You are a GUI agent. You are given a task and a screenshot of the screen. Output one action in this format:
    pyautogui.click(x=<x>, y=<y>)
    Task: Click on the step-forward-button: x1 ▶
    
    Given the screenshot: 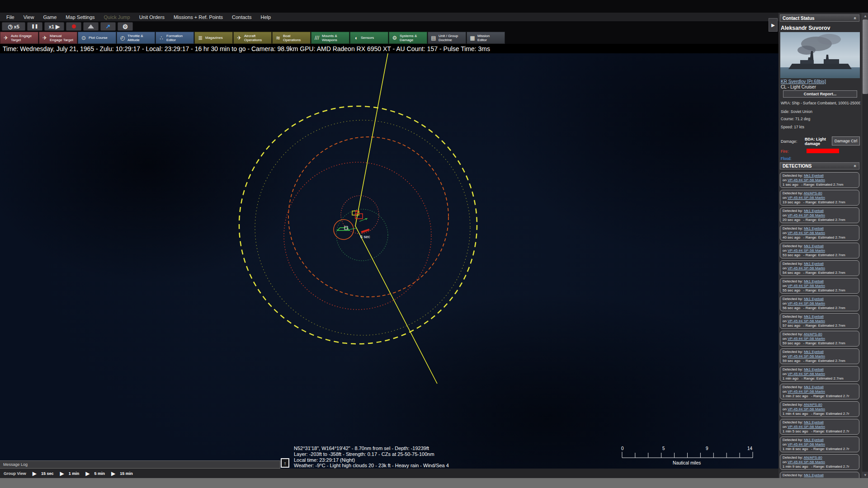 What is the action you would take?
    pyautogui.click(x=54, y=26)
    